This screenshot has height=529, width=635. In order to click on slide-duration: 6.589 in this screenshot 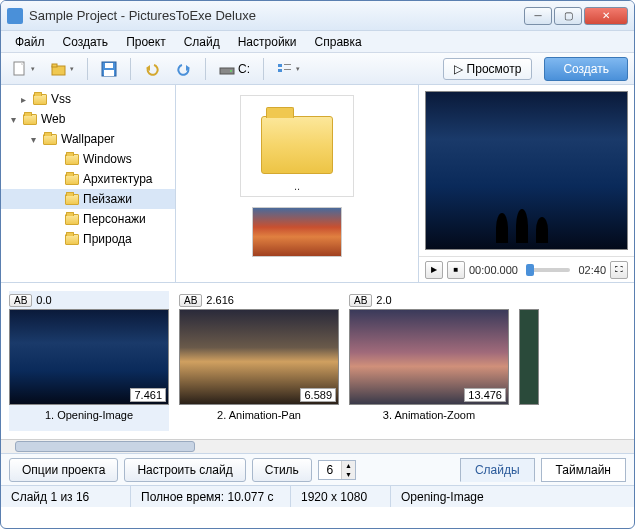, I will do `click(318, 395)`.